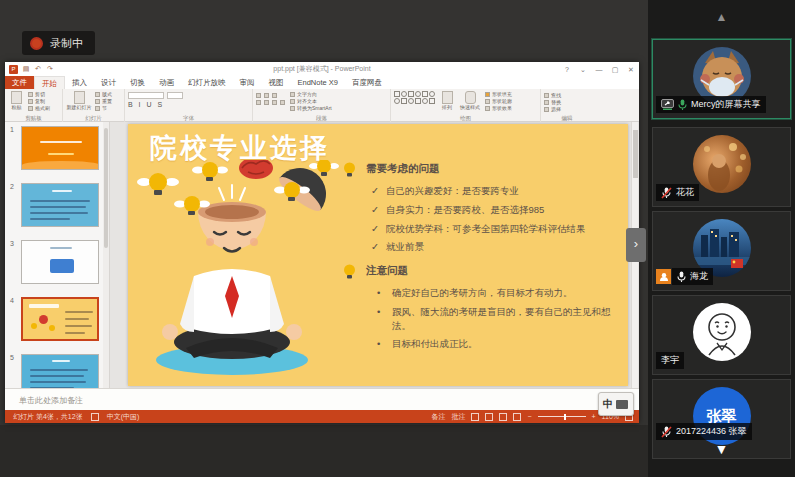 This screenshot has height=477, width=795. What do you see at coordinates (138, 82) in the screenshot?
I see `tab-transitions: 切换` at bounding box center [138, 82].